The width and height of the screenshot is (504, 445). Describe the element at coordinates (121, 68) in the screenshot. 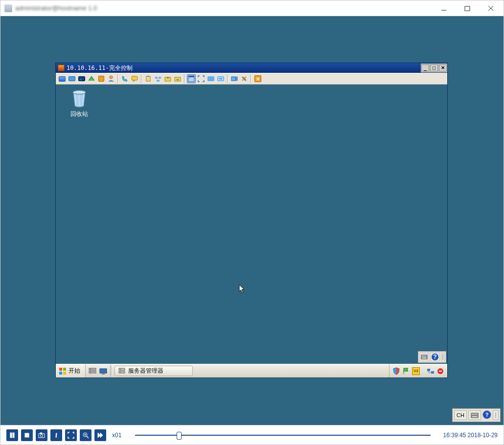

I see `remote-mode: 完全控制` at that location.